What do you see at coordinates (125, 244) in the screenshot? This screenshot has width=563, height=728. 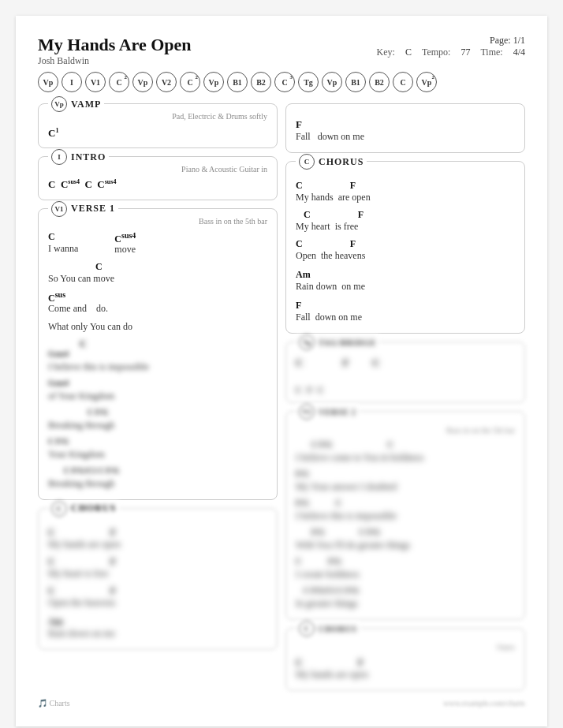 I see `verse1-chord2: Csus4 move` at bounding box center [125, 244].